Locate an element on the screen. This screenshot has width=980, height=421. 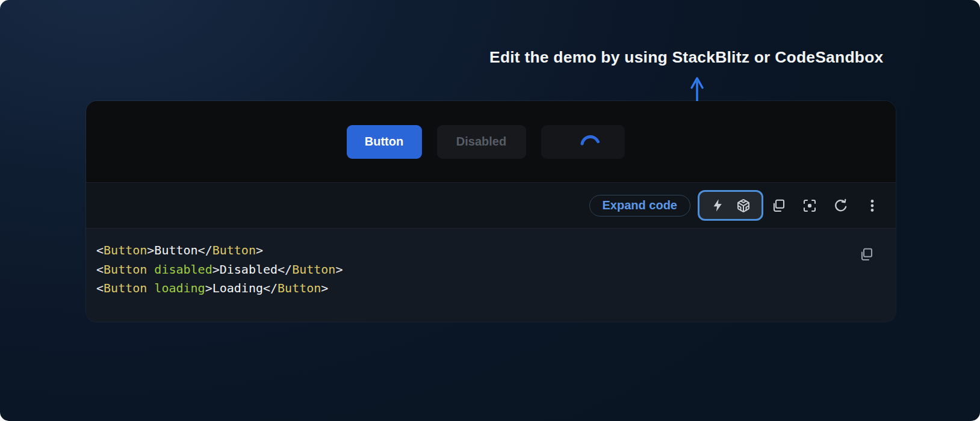
primary-button: Button is located at coordinates (384, 142).